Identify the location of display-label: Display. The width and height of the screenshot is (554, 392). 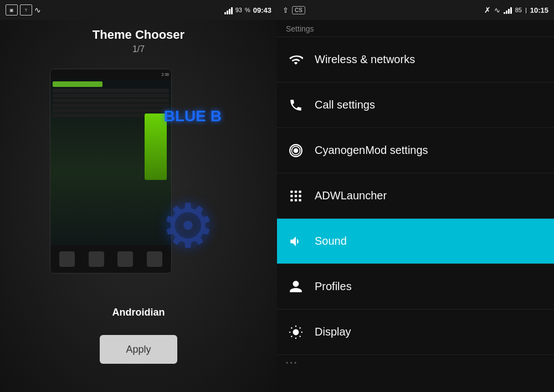
(333, 332).